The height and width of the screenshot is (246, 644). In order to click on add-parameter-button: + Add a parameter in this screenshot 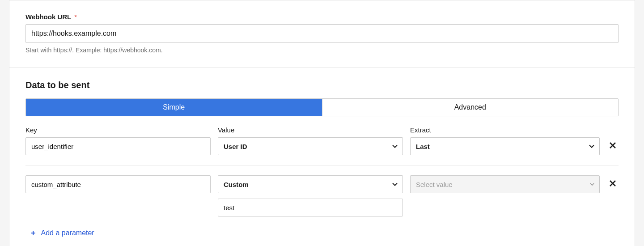, I will do `click(60, 236)`.